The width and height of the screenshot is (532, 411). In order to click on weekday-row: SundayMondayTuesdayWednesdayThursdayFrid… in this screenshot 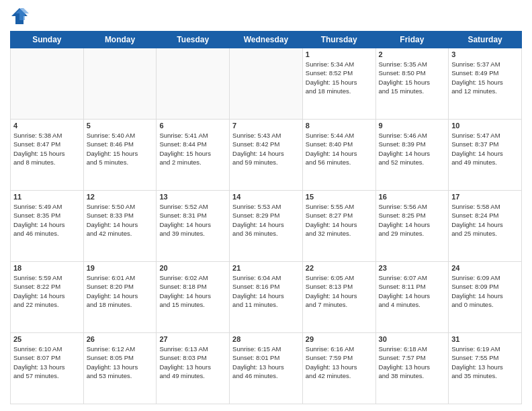, I will do `click(266, 40)`.